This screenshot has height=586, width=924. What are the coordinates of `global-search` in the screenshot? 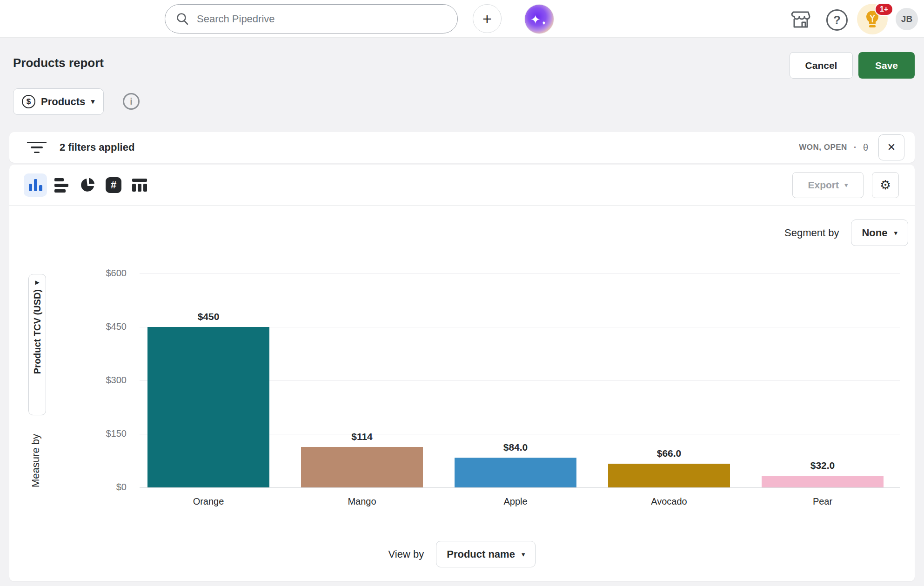 It's located at (311, 19).